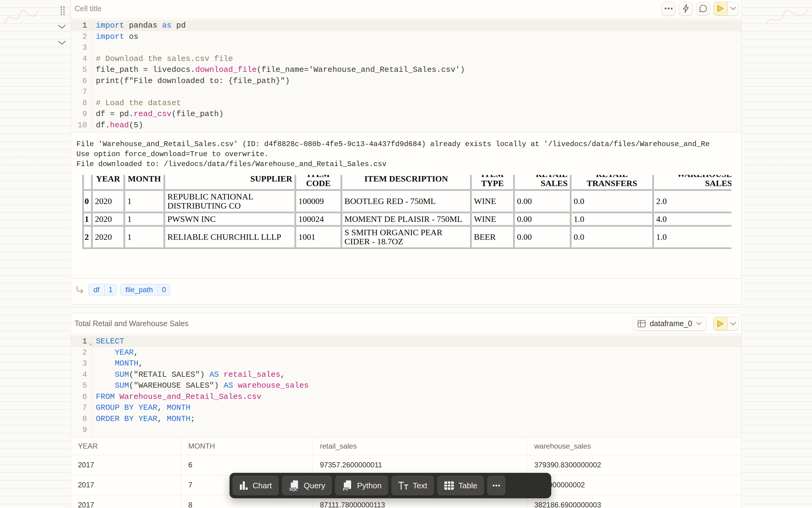  What do you see at coordinates (230, 182) in the screenshot?
I see `column-header: SUPPLIER` at bounding box center [230, 182].